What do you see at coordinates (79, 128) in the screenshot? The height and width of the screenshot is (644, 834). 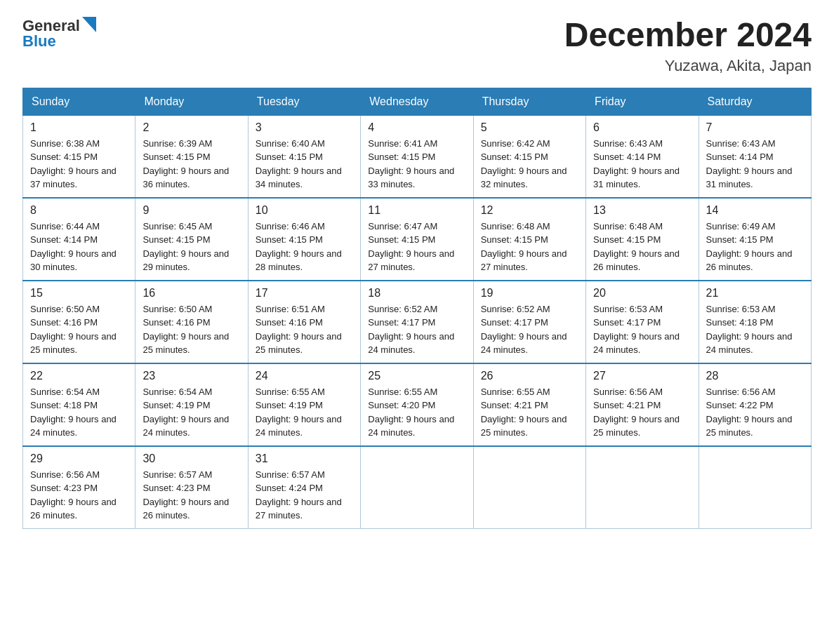 I see `day-number: 1` at bounding box center [79, 128].